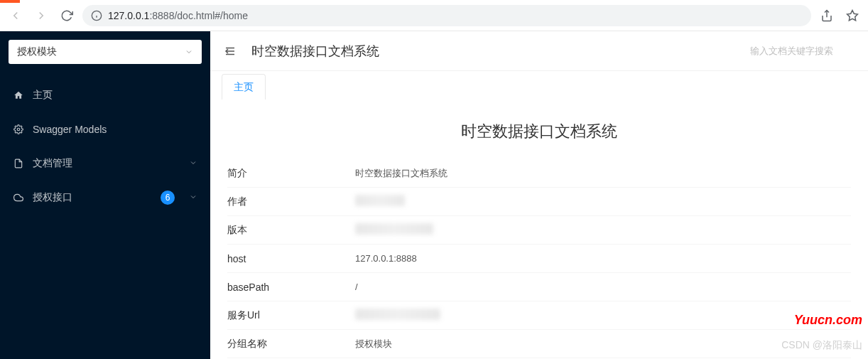 The width and height of the screenshot is (868, 359). I want to click on info-row-intro: 简介 时空数据接口文档系统, so click(539, 173).